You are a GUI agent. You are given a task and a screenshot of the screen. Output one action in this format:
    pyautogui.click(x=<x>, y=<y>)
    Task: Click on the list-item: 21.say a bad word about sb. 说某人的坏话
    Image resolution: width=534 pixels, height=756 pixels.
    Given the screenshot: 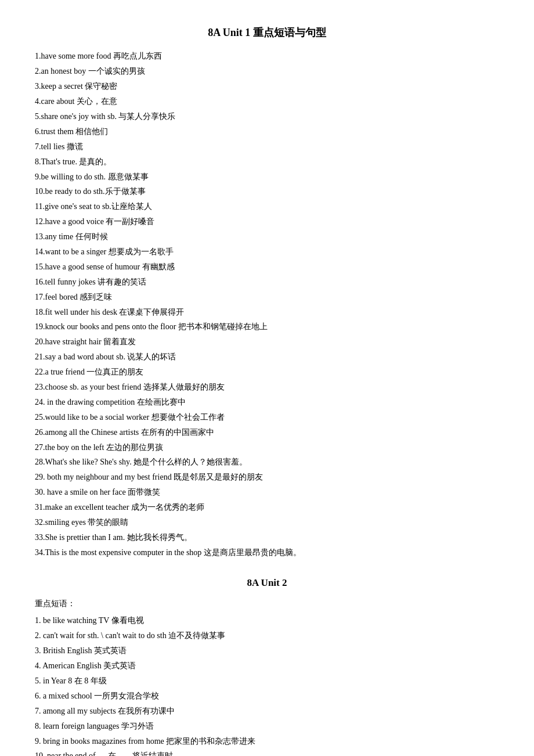 What is the action you would take?
    pyautogui.click(x=267, y=357)
    